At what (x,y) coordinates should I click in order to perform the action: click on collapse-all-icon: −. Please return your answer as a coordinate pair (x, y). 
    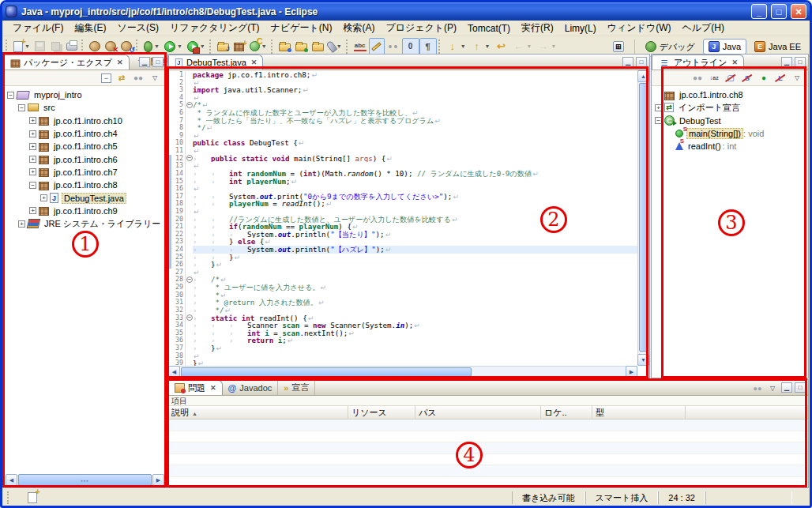
    Looking at the image, I should click on (106, 78).